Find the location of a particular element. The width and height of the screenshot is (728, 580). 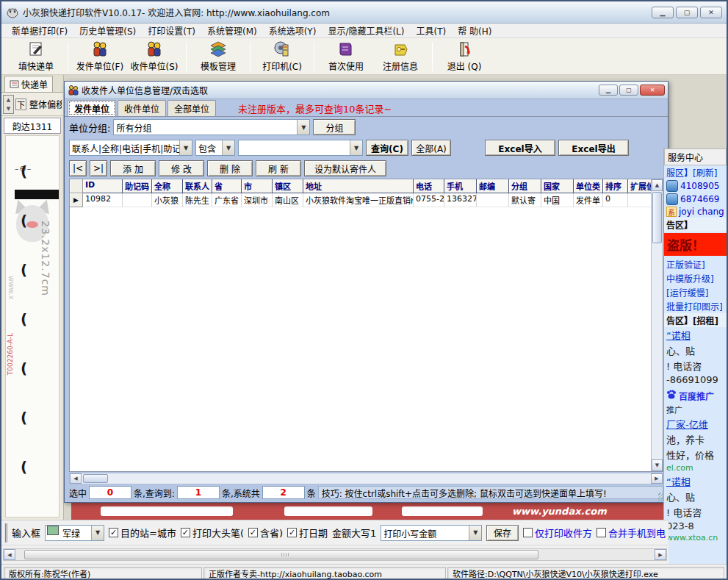

dialog-minimize-button: ▁ is located at coordinates (608, 90).